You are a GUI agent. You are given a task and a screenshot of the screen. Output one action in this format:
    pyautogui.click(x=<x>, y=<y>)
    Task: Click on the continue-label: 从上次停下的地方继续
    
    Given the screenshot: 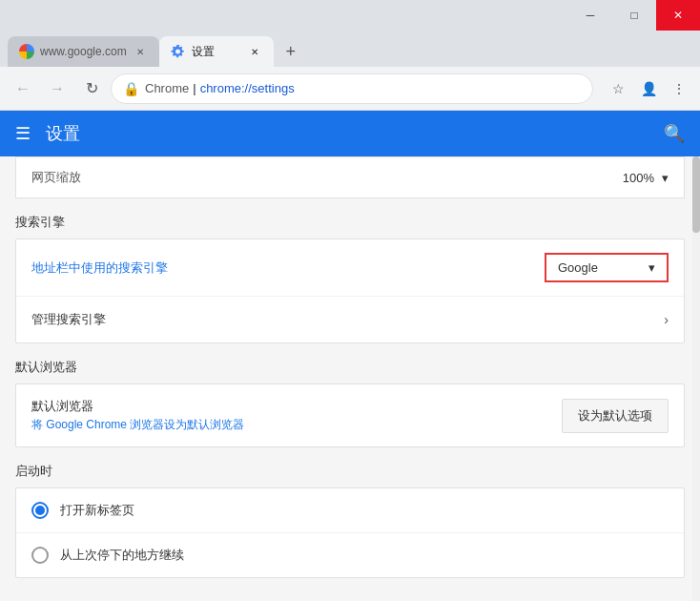 What is the action you would take?
    pyautogui.click(x=364, y=555)
    